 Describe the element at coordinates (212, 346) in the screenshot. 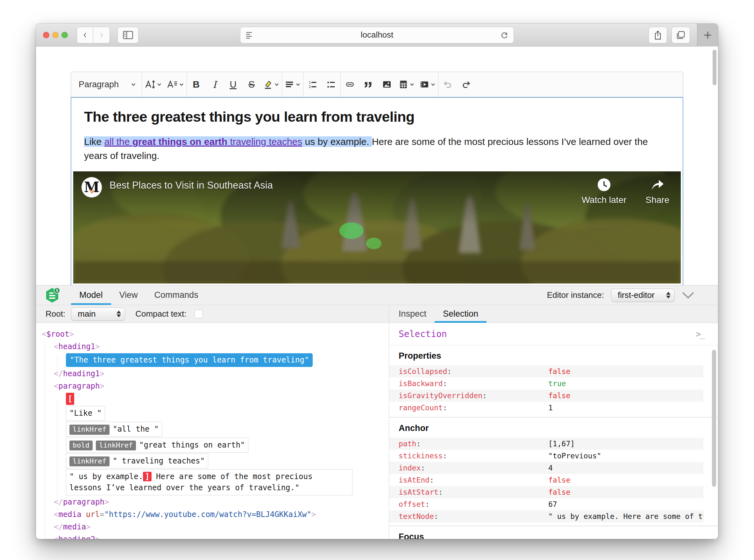

I see `tree-line: <heading1>` at that location.